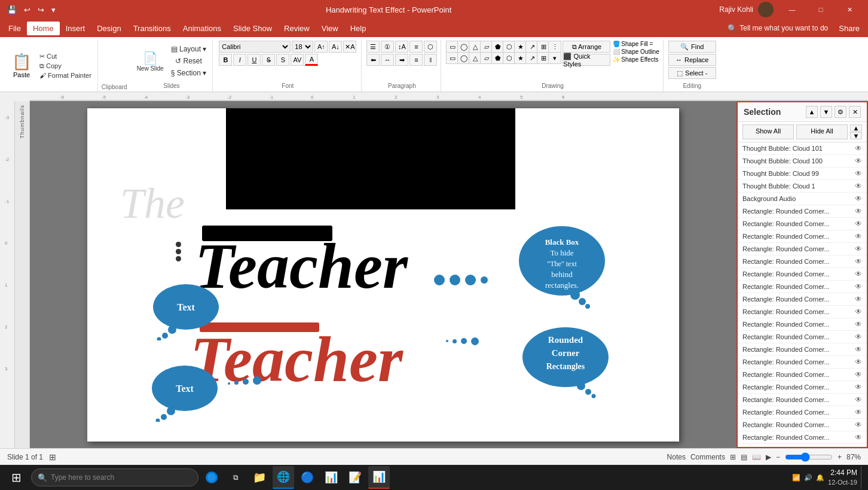 Image resolution: width=868 pixels, height=490 pixels. What do you see at coordinates (856, 136) in the screenshot?
I see `list-down-button: ▼` at bounding box center [856, 136].